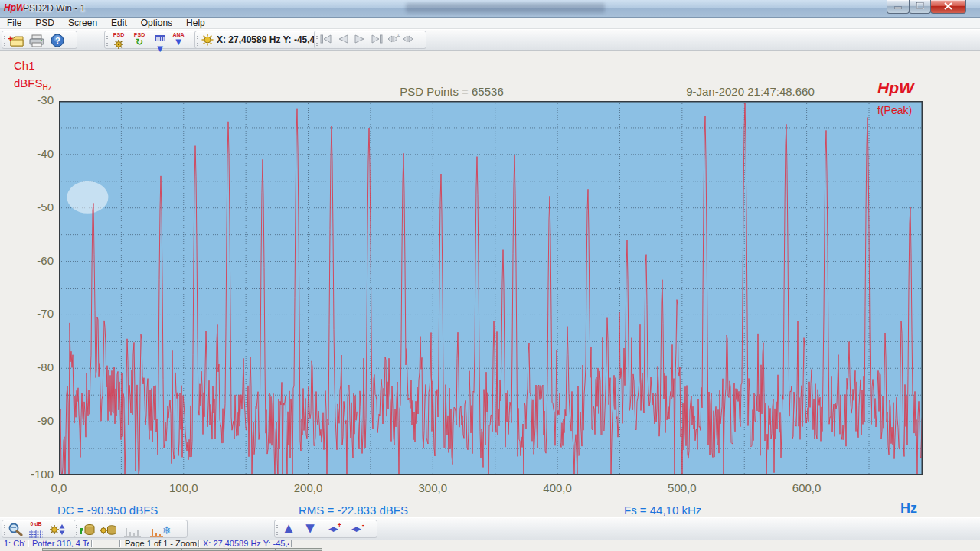 The width and height of the screenshot is (980, 551). Describe the element at coordinates (394, 39) in the screenshot. I see `cursor-add-icon: +` at that location.